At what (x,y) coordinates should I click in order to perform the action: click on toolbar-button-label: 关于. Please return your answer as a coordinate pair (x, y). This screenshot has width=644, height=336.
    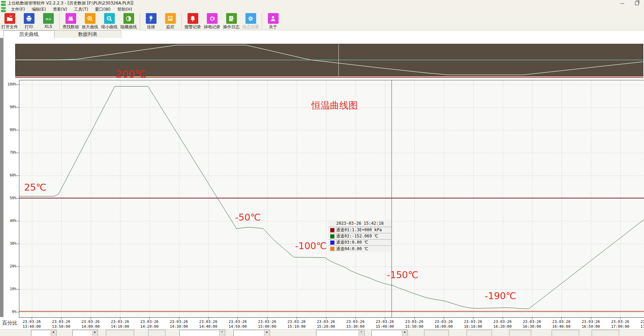
    Looking at the image, I should click on (273, 27).